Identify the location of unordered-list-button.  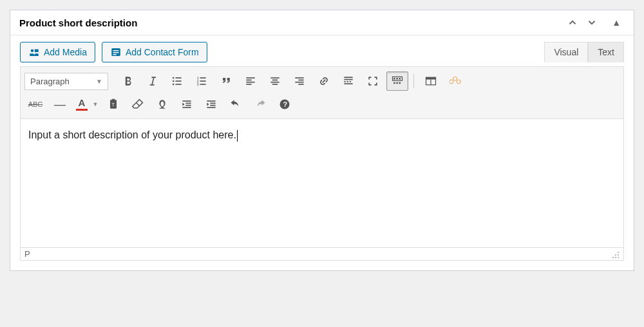
(177, 81).